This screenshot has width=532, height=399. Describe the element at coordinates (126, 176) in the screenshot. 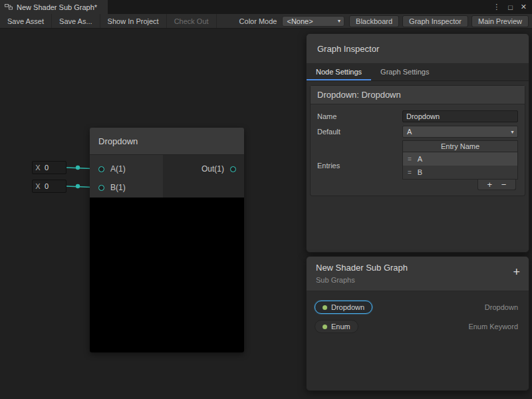

I see `node-input-section: A(1) B(1)` at that location.